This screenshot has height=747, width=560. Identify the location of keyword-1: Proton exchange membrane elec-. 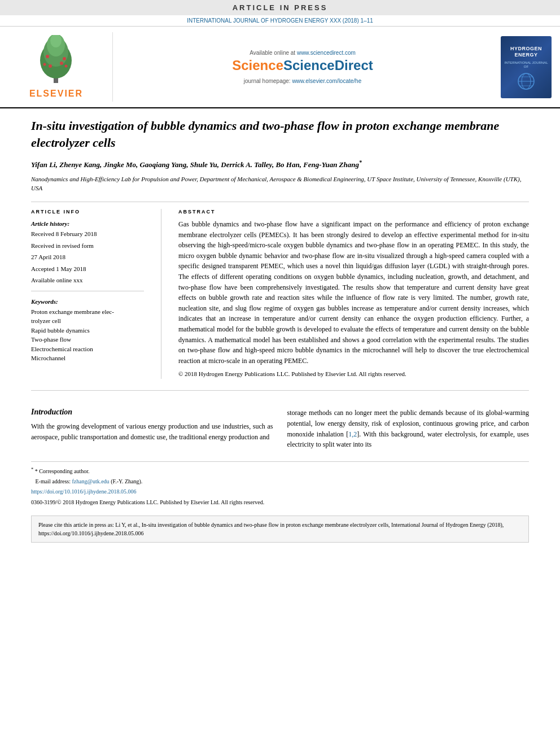
(88, 312).